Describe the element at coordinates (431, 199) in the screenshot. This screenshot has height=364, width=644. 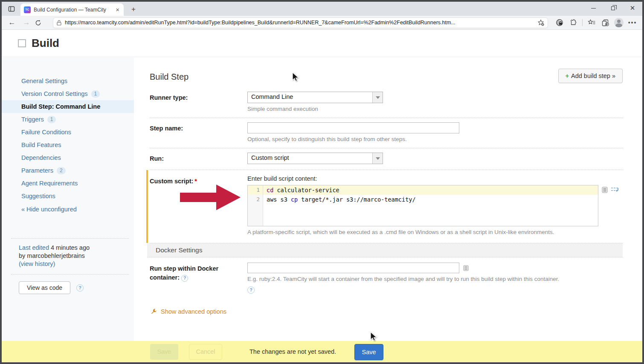
I see `code-line-2: aws s3 cp target/*.jar s3://marco-teamci…` at that location.